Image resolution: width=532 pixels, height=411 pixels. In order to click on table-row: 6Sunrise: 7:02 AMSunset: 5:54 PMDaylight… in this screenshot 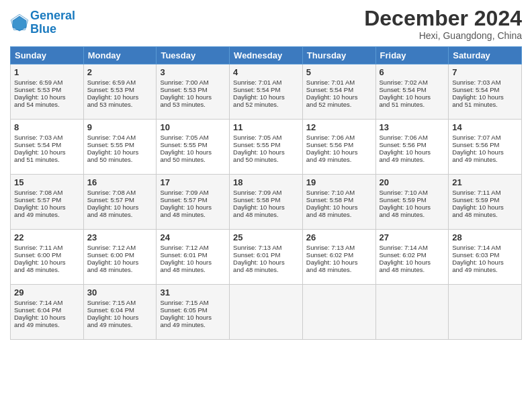, I will do `click(412, 92)`.